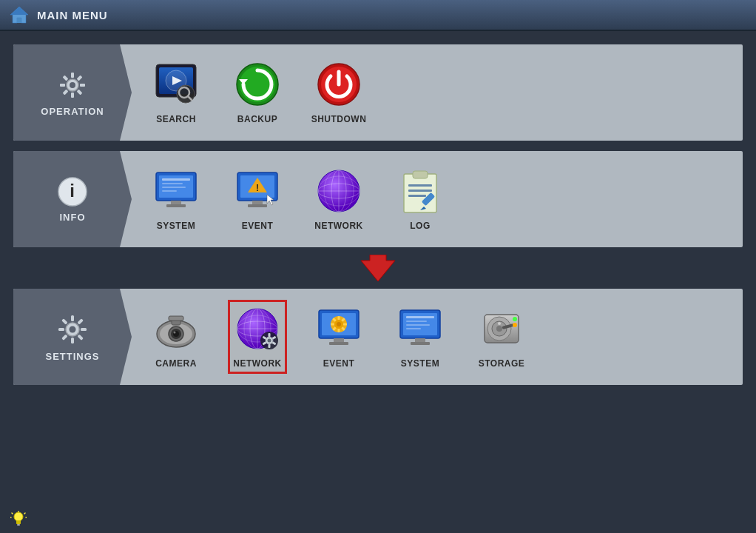 The image size is (756, 533). Describe the element at coordinates (72, 93) in the screenshot. I see `operation-label: OPERATION` at that location.